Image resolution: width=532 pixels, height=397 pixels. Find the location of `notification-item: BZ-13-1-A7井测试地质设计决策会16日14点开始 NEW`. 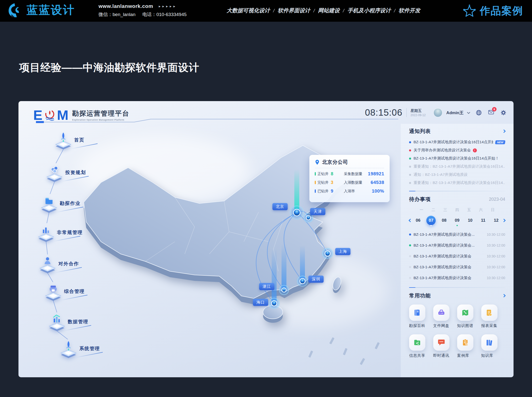

notification-item: BZ-13-1-A7井测试地质设计决策会16日14点开始 NEW is located at coordinates (457, 142).